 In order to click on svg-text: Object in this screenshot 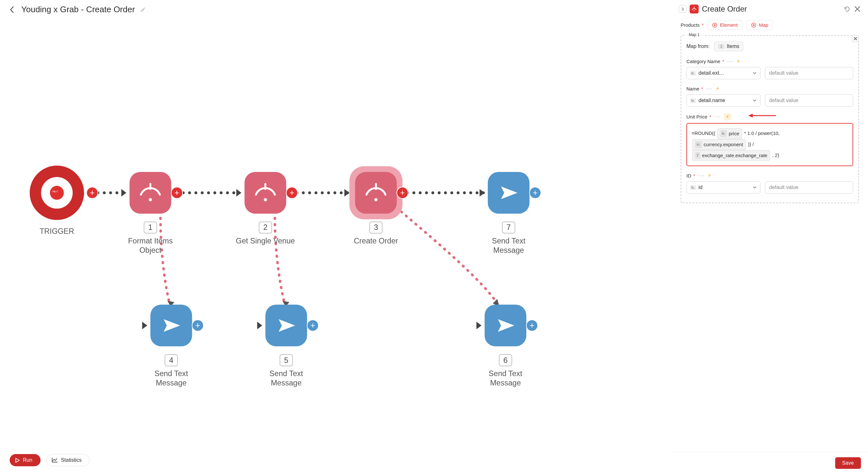, I will do `click(151, 250)`.